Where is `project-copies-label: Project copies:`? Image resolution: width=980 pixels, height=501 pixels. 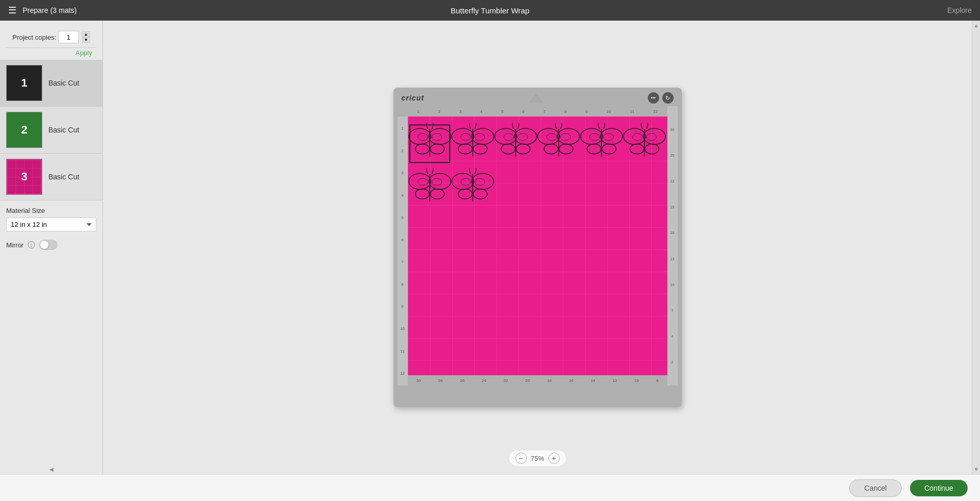
project-copies-label: Project copies: is located at coordinates (34, 37).